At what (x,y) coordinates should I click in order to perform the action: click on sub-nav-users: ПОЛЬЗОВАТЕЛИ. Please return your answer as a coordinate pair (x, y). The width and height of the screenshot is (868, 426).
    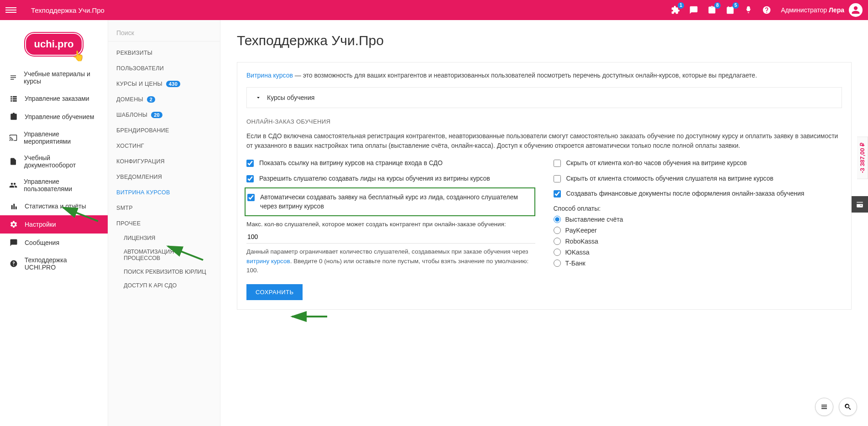
    Looking at the image, I should click on (164, 68).